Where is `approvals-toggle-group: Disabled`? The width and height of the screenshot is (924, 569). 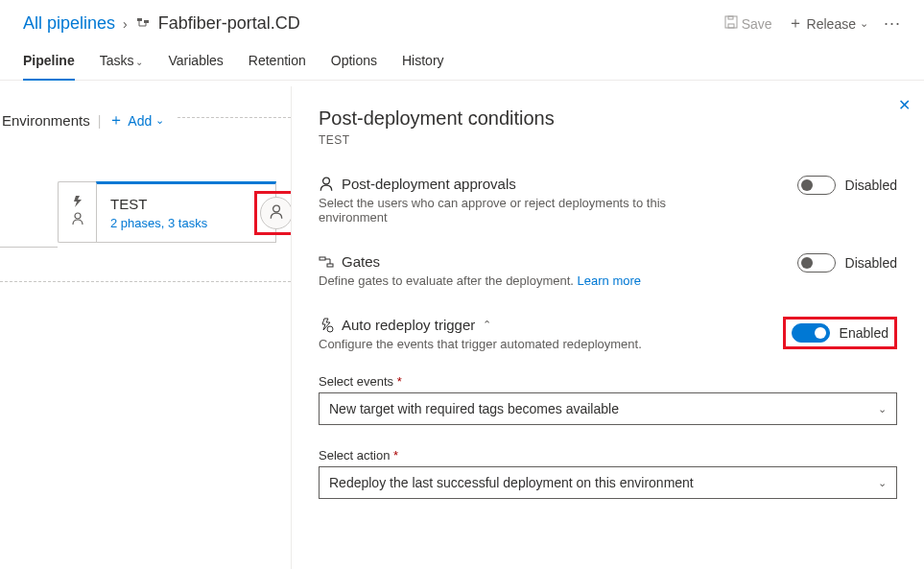
approvals-toggle-group: Disabled is located at coordinates (847, 185).